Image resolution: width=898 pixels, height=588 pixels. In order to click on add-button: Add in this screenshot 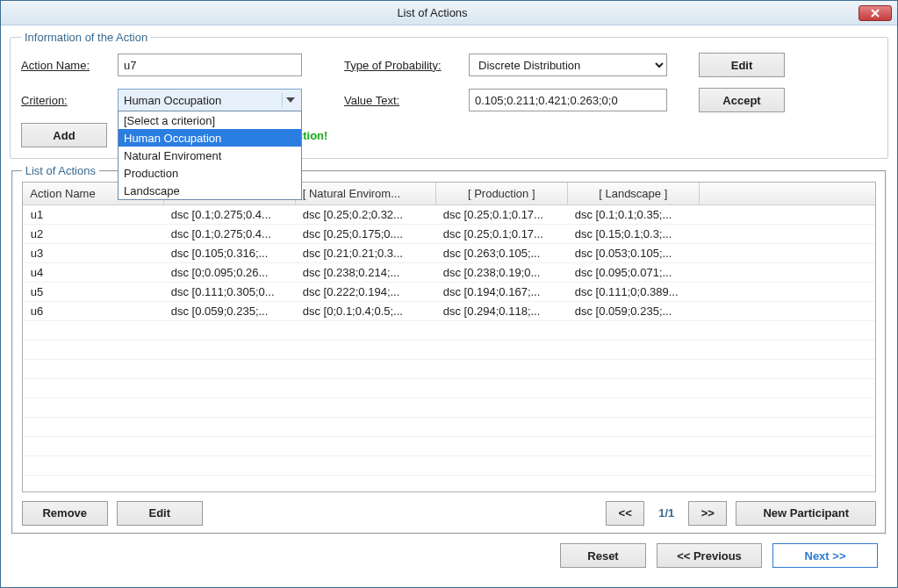, I will do `click(64, 135)`.